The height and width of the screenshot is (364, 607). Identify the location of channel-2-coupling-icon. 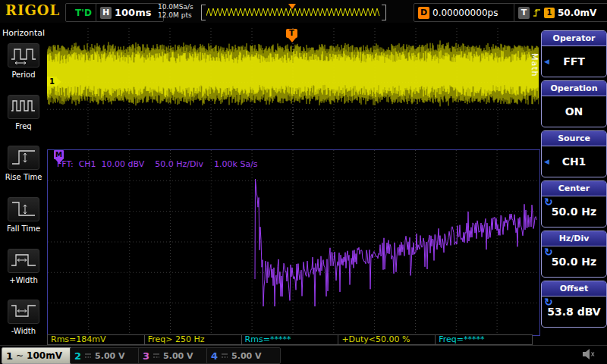
(88, 356).